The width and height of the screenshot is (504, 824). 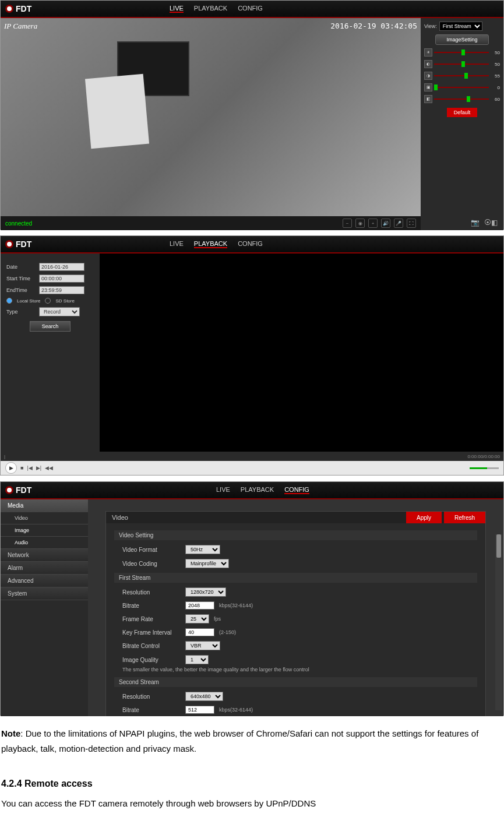 What do you see at coordinates (462, 87) in the screenshot?
I see `slider-row-3: ▣0` at bounding box center [462, 87].